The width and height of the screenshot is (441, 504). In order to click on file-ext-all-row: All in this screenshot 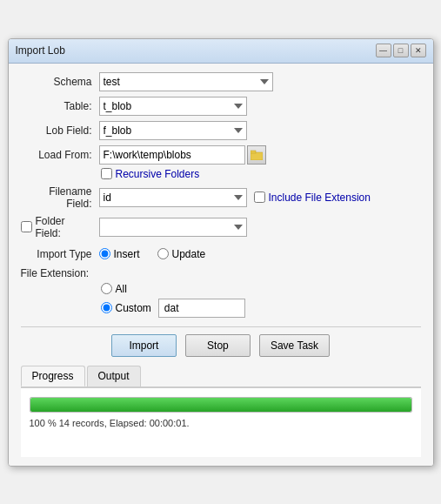, I will do `click(261, 289)`.